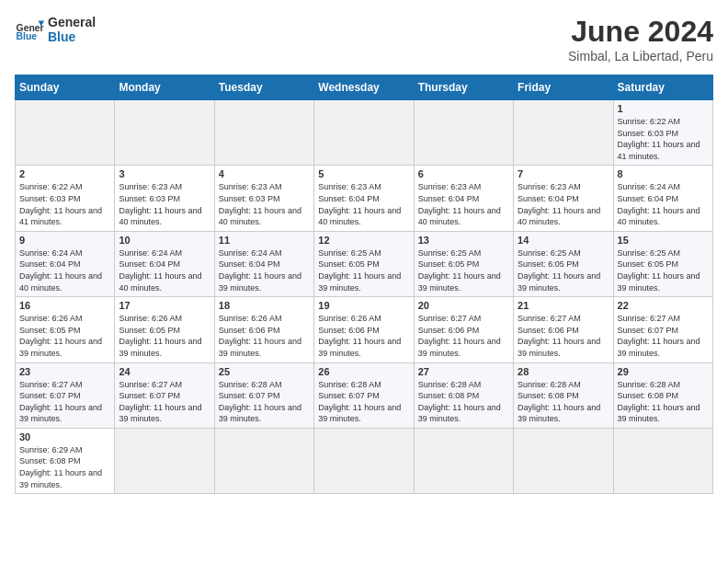 Image resolution: width=728 pixels, height=563 pixels. What do you see at coordinates (264, 263) in the screenshot?
I see `calendar-cell: 11Sunrise: 6:24 AMSunset: 6:04 PMDayligh…` at bounding box center [264, 263].